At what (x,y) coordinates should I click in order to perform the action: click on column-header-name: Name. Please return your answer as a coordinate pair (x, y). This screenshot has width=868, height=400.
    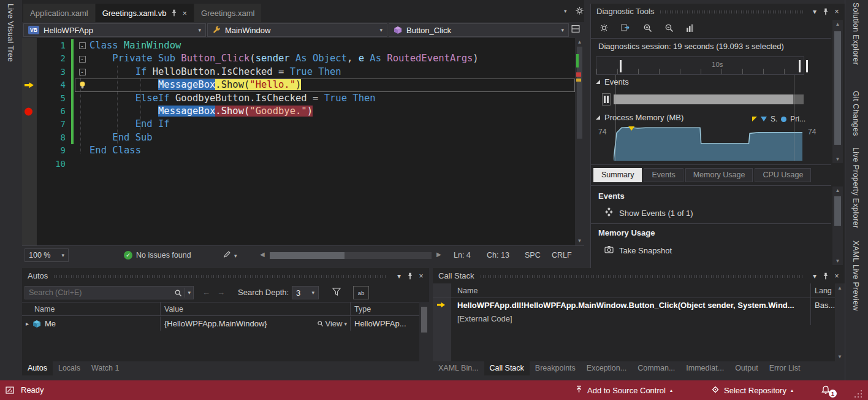
    Looking at the image, I should click on (631, 291).